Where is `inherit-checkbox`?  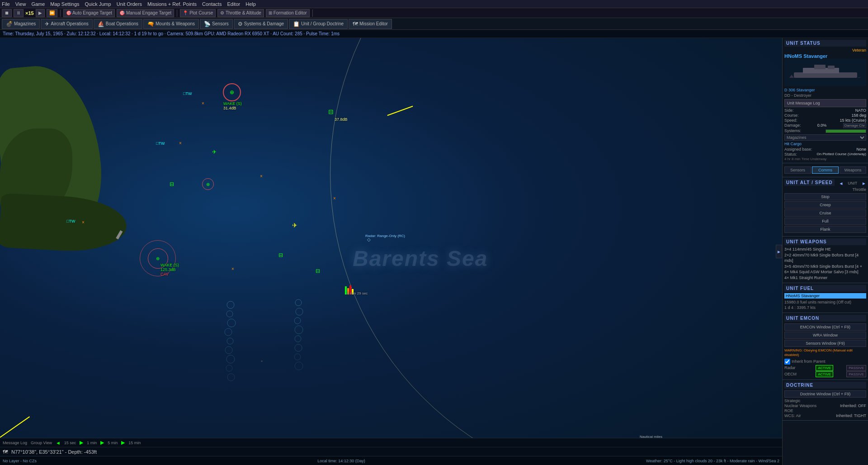
inherit-checkbox is located at coordinates (788, 362).